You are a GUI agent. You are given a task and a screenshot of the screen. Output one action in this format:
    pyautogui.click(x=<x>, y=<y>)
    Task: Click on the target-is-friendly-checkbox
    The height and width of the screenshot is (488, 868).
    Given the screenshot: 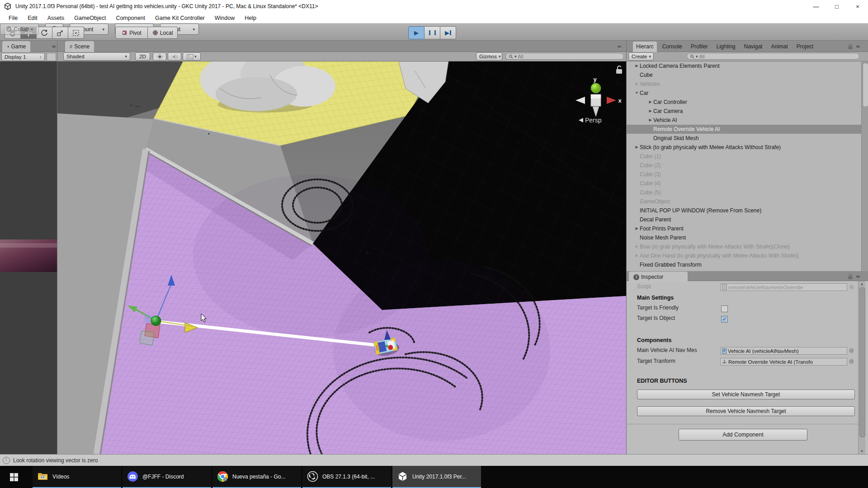 What is the action you would take?
    pyautogui.click(x=724, y=309)
    